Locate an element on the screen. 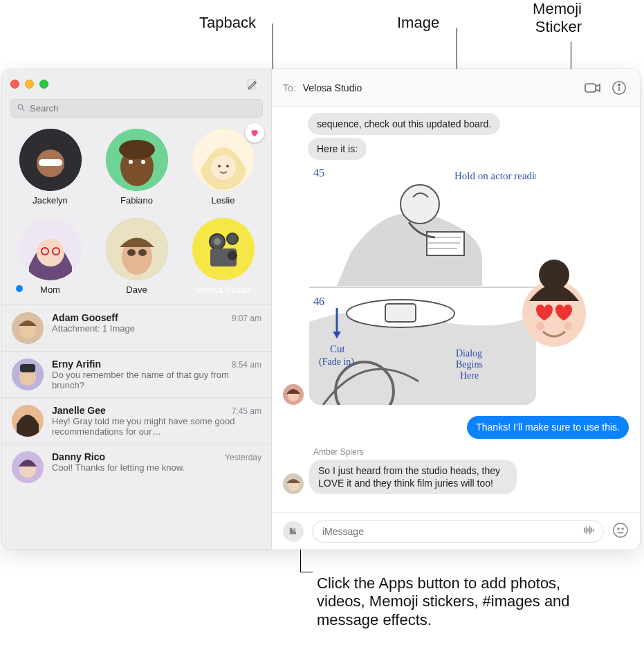 Image resolution: width=644 pixels, height=661 pixels. input-row is located at coordinates (456, 531).